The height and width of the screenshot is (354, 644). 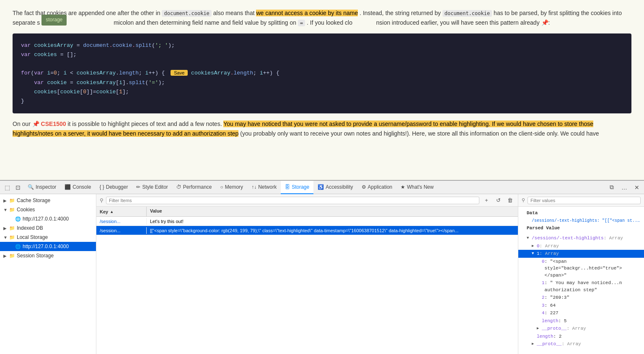 What do you see at coordinates (624, 187) in the screenshot?
I see `more-button: …` at bounding box center [624, 187].